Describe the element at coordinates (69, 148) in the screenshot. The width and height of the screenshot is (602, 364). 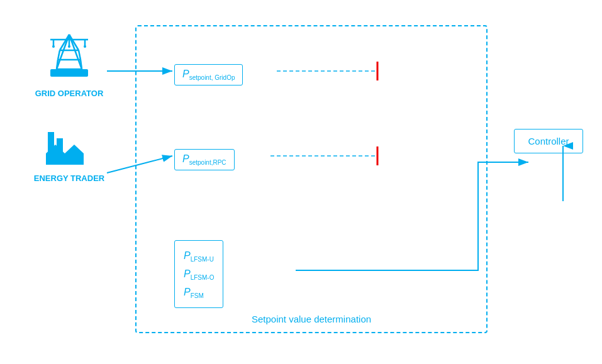
I see `energy-trader-icon` at that location.